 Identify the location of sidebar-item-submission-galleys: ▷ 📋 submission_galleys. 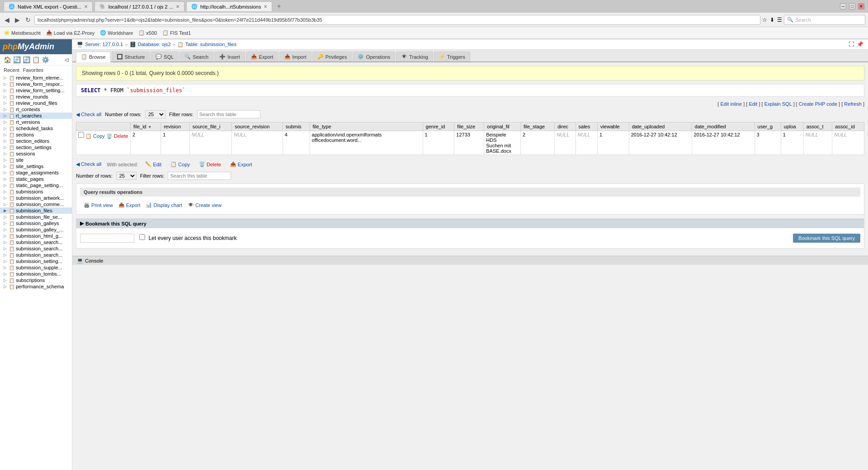
(36, 223).